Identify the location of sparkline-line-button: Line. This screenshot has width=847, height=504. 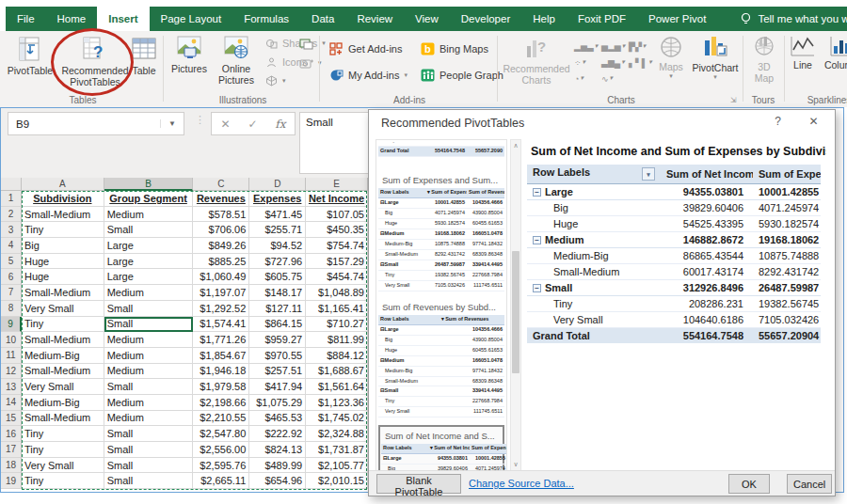
(803, 53).